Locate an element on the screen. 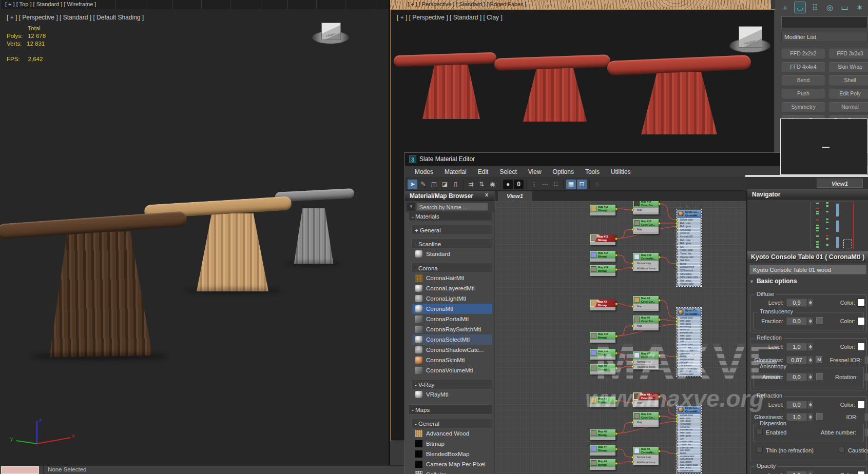 This screenshot has width=868, height=474. reflection-glossiness-value: 0,87 is located at coordinates (797, 360).